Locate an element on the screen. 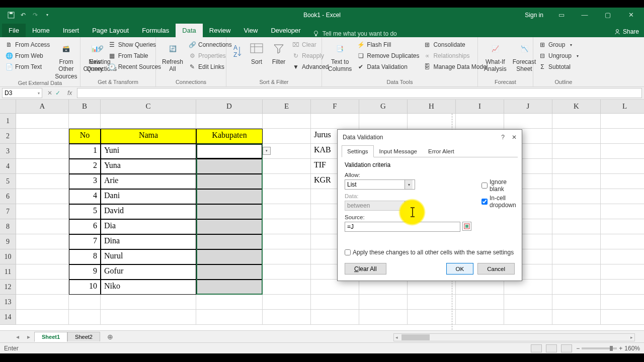  ok-button: OK is located at coordinates (460, 268).